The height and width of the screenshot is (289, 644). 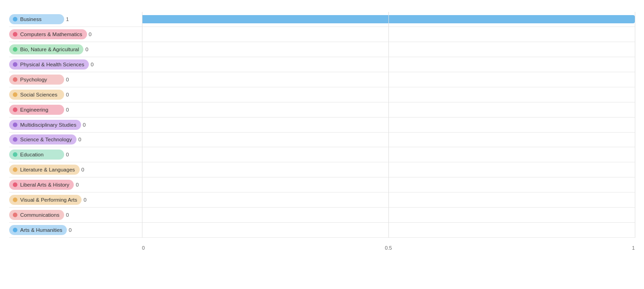 What do you see at coordinates (388, 248) in the screenshot?
I see `x-axis-label: 0.5` at bounding box center [388, 248].